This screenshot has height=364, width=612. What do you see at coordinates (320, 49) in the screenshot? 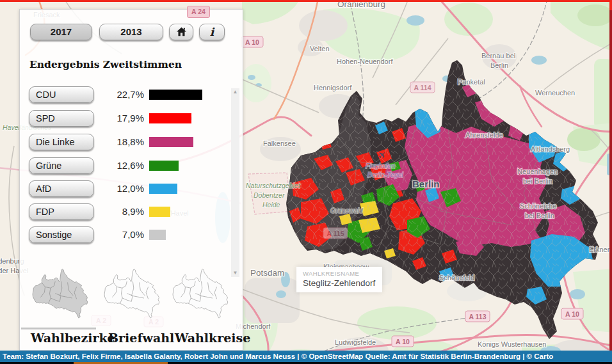
I see `svg-text: Velten` at bounding box center [320, 49].